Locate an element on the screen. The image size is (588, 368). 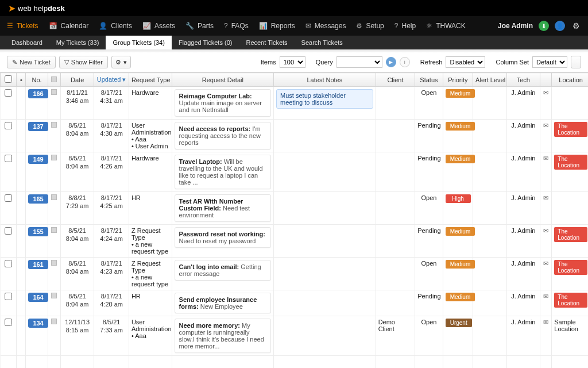
menu-item-faqs: ?FAQs is located at coordinates (237, 26).